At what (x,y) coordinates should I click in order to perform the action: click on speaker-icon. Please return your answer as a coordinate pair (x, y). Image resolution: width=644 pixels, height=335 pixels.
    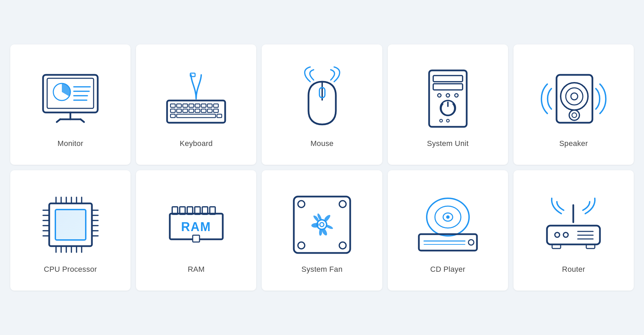
    Looking at the image, I should click on (574, 99).